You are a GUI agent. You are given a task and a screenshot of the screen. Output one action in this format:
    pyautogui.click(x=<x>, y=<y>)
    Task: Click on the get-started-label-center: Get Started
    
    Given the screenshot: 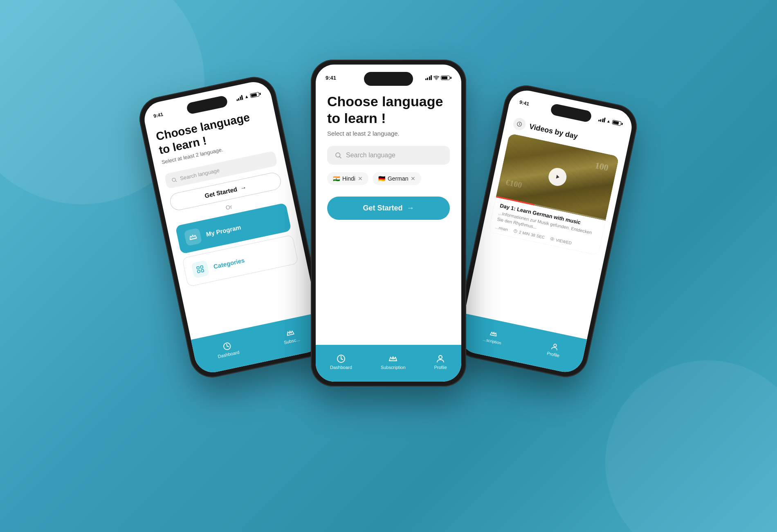 What is the action you would take?
    pyautogui.click(x=383, y=208)
    